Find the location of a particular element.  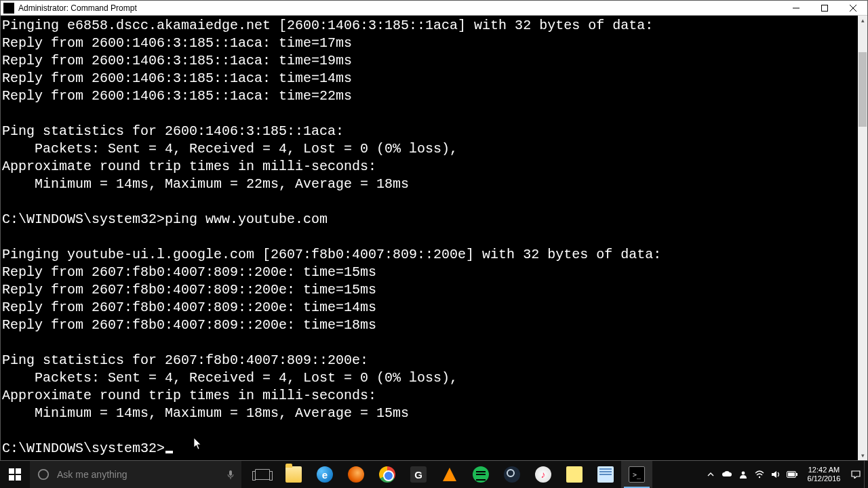

taskbar-app-file-explorer is located at coordinates (294, 474).